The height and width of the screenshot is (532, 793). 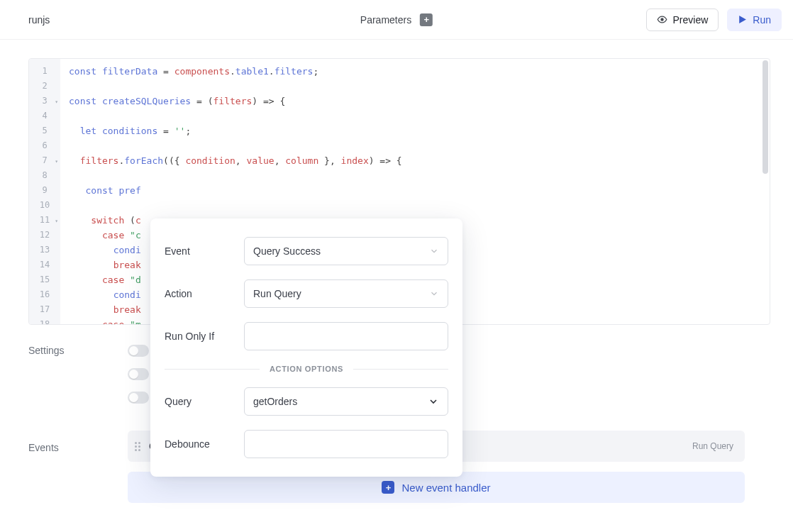 I want to click on debounce-field-label: Debounce, so click(x=200, y=444).